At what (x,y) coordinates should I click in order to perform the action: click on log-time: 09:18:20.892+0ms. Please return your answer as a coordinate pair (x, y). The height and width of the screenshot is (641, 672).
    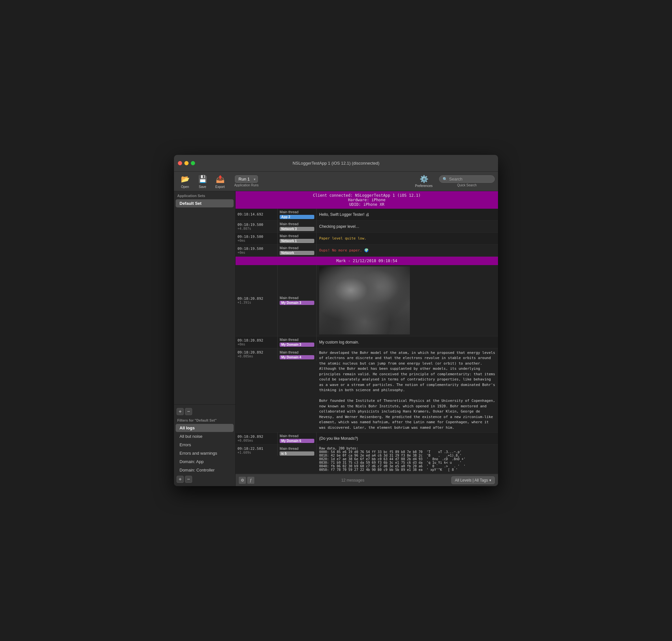
    Looking at the image, I should click on (257, 342).